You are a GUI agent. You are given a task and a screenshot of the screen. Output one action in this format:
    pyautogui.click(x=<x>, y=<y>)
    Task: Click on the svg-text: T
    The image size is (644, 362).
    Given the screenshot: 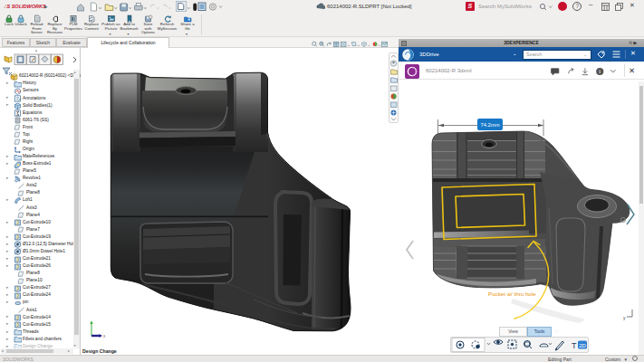 What is the action you would take?
    pyautogui.click(x=574, y=346)
    